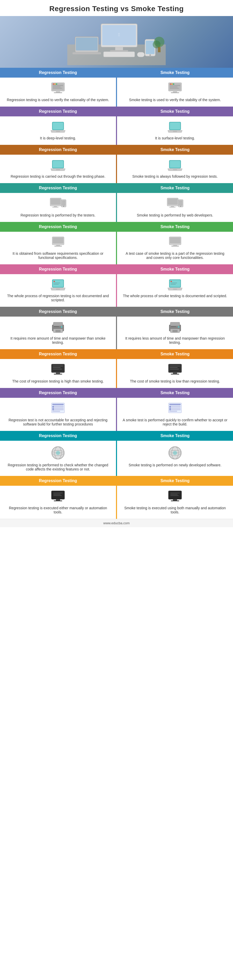 This screenshot has height=980, width=233. Describe the element at coordinates (175, 296) in the screenshot. I see `text-right-5: The whole process of smoke testing is do…` at that location.